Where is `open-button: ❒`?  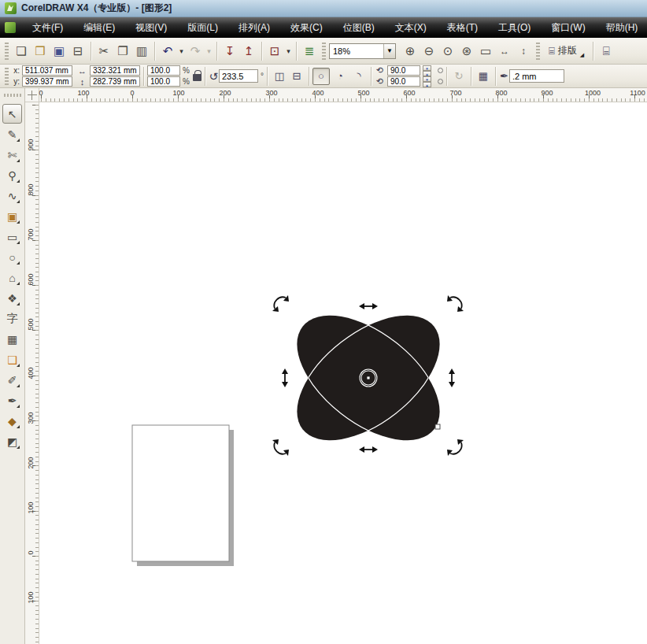
open-button: ❒ is located at coordinates (40, 51).